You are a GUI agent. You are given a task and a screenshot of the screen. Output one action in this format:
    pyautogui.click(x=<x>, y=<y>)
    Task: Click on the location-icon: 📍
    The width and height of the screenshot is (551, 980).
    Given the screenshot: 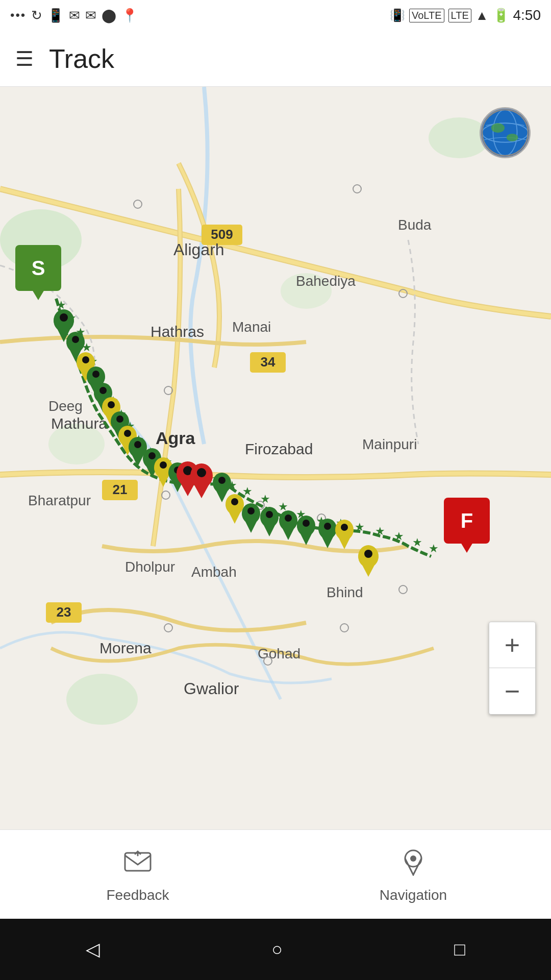 What is the action you would take?
    pyautogui.click(x=130, y=15)
    